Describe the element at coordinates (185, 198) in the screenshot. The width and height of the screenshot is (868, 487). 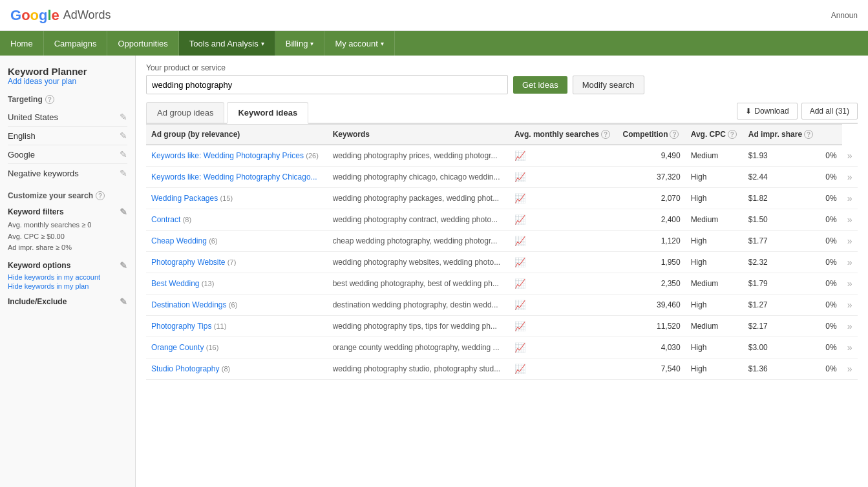
I see `ad-group-link-2: Wedding Packages` at that location.